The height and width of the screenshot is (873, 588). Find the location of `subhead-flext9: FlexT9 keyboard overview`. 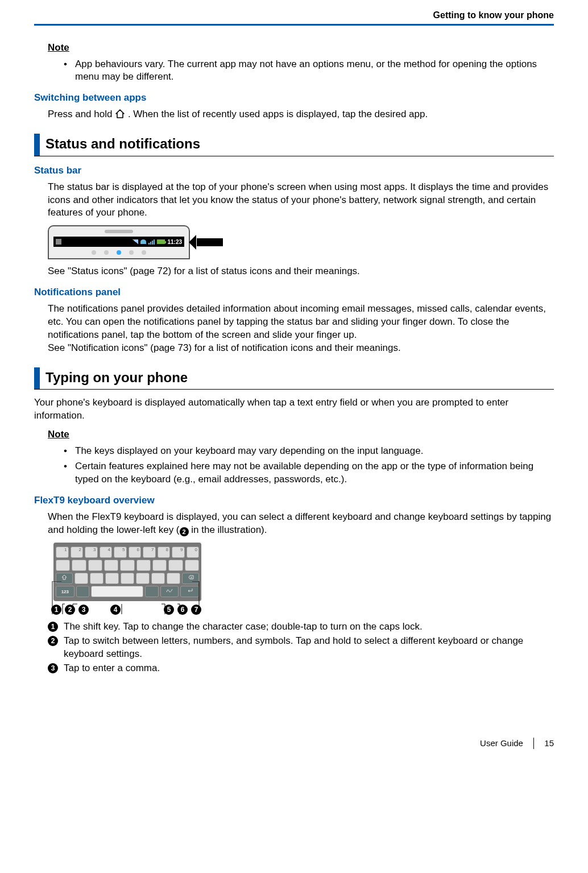

subhead-flext9: FlexT9 keyboard overview is located at coordinates (294, 500).